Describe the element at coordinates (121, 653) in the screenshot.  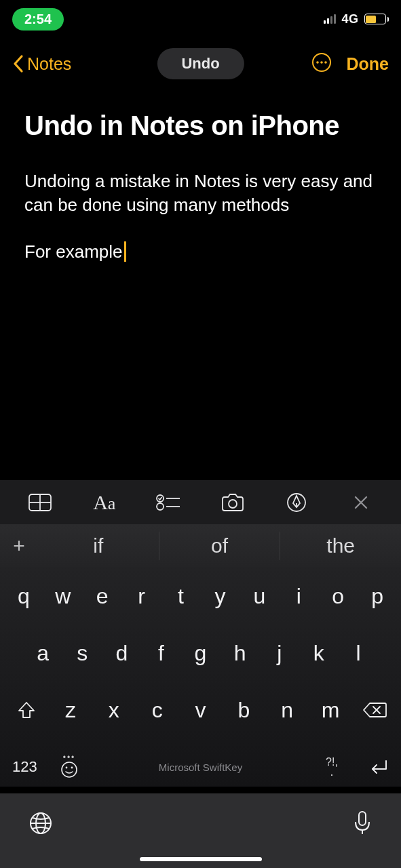
I see `key-d: d` at that location.